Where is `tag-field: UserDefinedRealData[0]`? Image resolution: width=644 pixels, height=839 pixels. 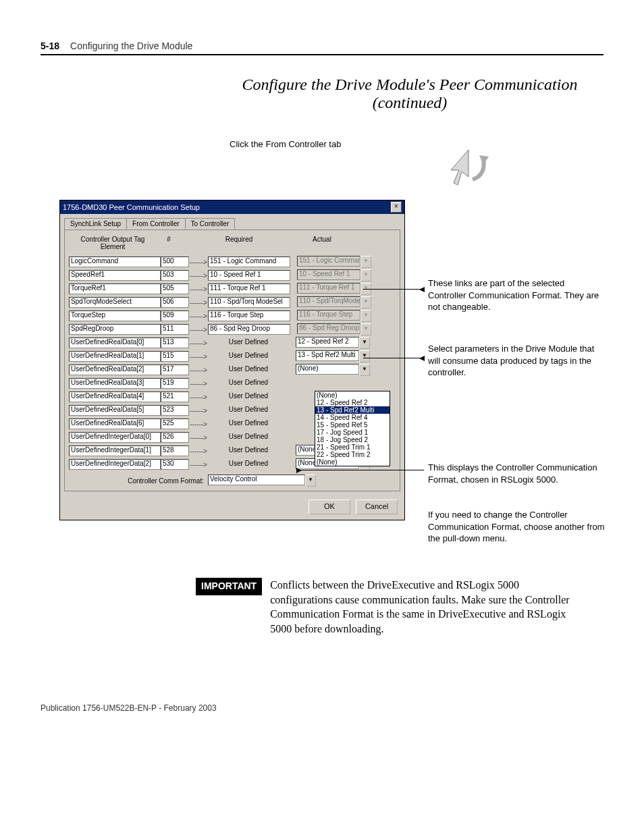
tag-field: UserDefinedRealData[0] is located at coordinates (115, 343).